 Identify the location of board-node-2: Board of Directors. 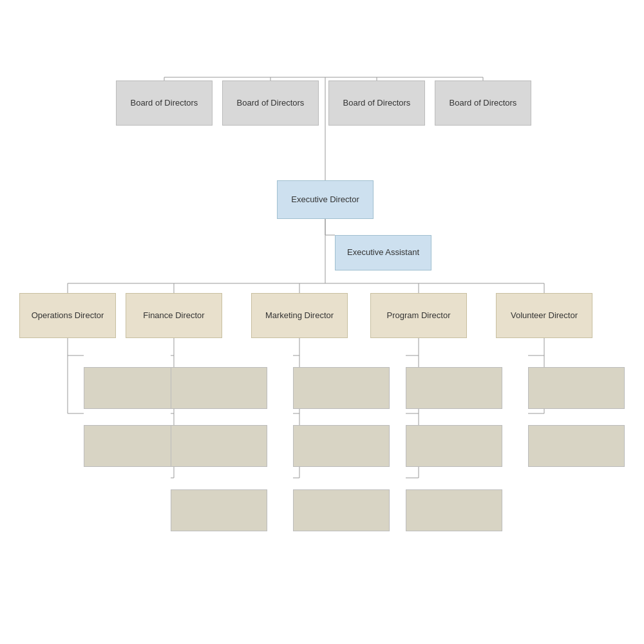
(270, 103).